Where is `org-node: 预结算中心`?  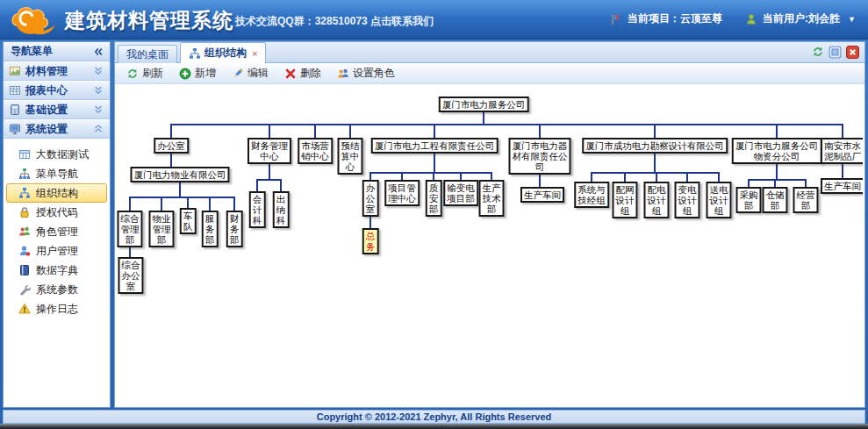
org-node: 预结算中心 is located at coordinates (351, 156).